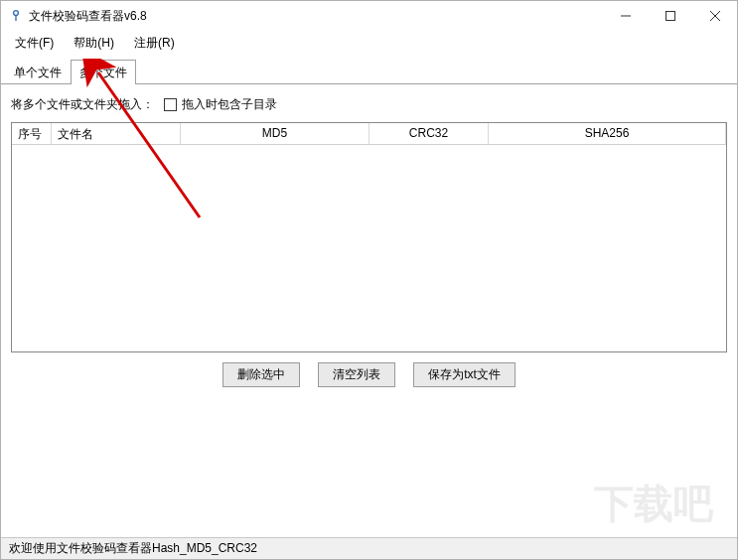 The height and width of the screenshot is (560, 738). I want to click on maximize-button, so click(669, 16).